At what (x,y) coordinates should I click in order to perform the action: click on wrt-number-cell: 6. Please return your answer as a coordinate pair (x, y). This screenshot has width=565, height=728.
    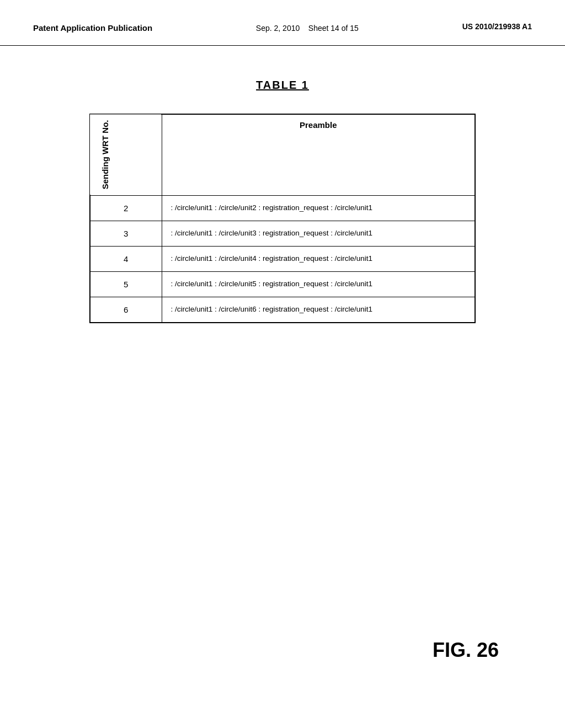
    Looking at the image, I should click on (126, 310).